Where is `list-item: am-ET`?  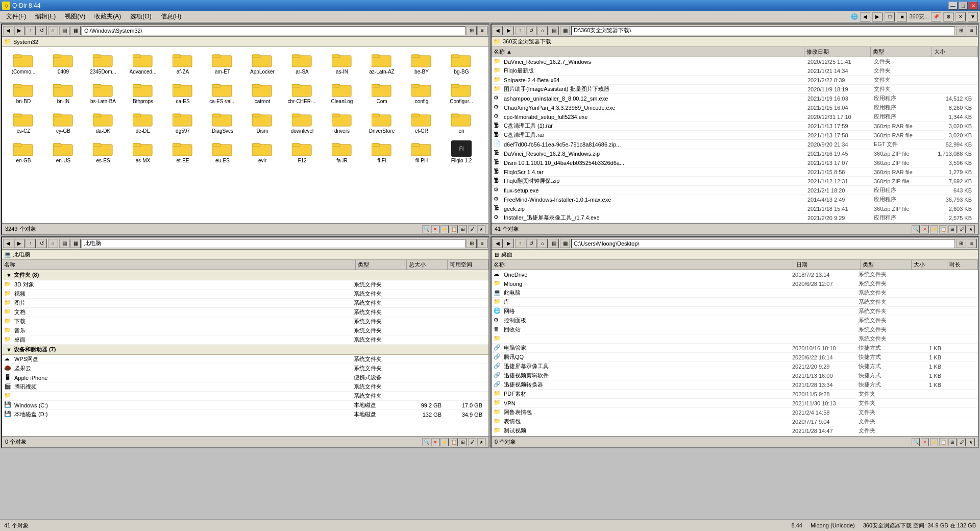 list-item: am-ET is located at coordinates (223, 63).